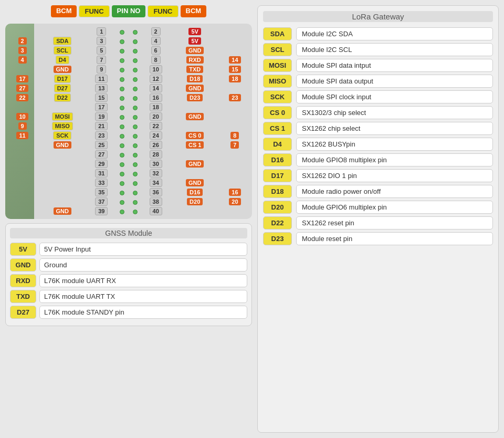 The width and height of the screenshot is (504, 438). What do you see at coordinates (23, 296) in the screenshot?
I see `gnss-badge: TXD` at bounding box center [23, 296].